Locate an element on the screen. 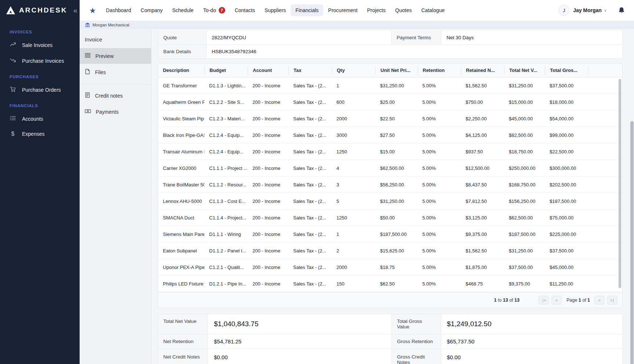 Image resolution: width=634 pixels, height=364 pixels. cell-retained-net: $8,437.50 is located at coordinates (482, 185).